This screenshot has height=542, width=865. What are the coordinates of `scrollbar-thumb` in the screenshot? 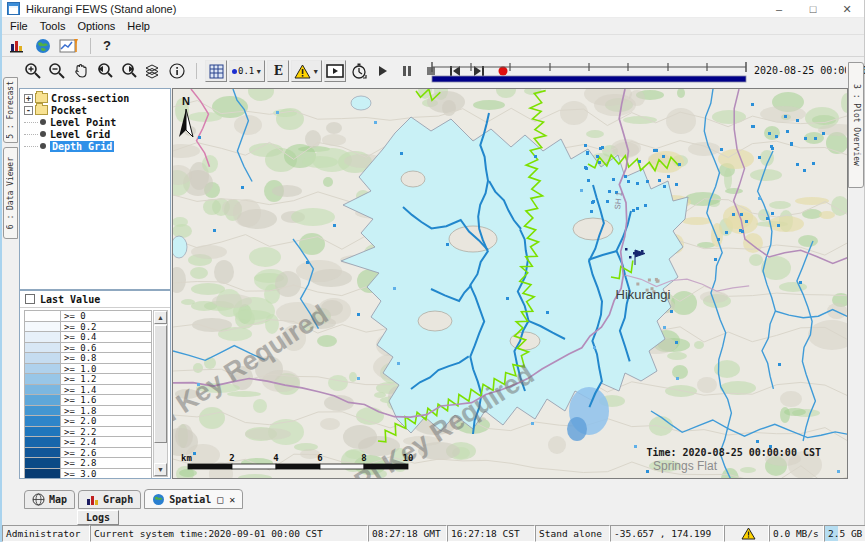 It's located at (160, 384).